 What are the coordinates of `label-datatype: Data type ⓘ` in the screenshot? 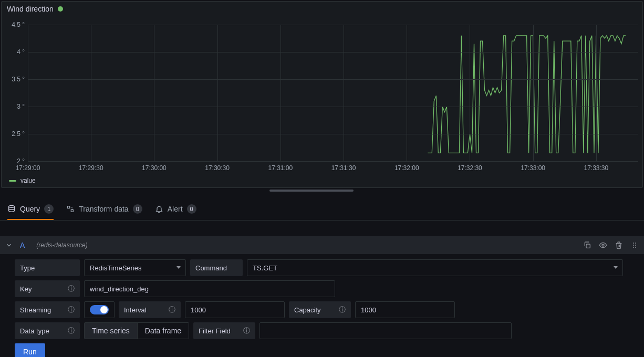 It's located at (47, 331).